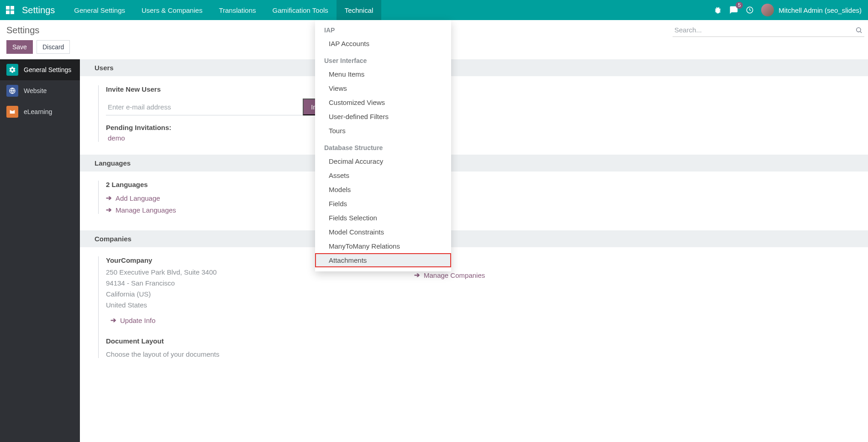 Image resolution: width=868 pixels, height=442 pixels. I want to click on add-language-link: ➔ Add Language, so click(221, 198).